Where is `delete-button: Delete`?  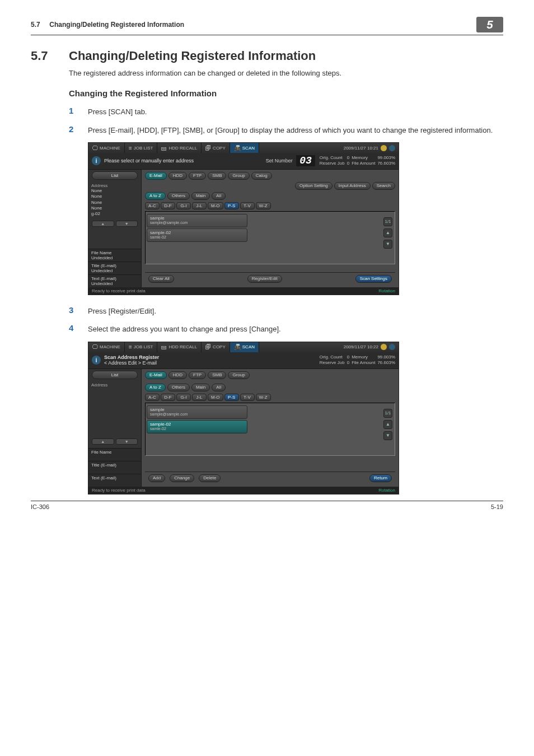
delete-button: Delete is located at coordinates (209, 478).